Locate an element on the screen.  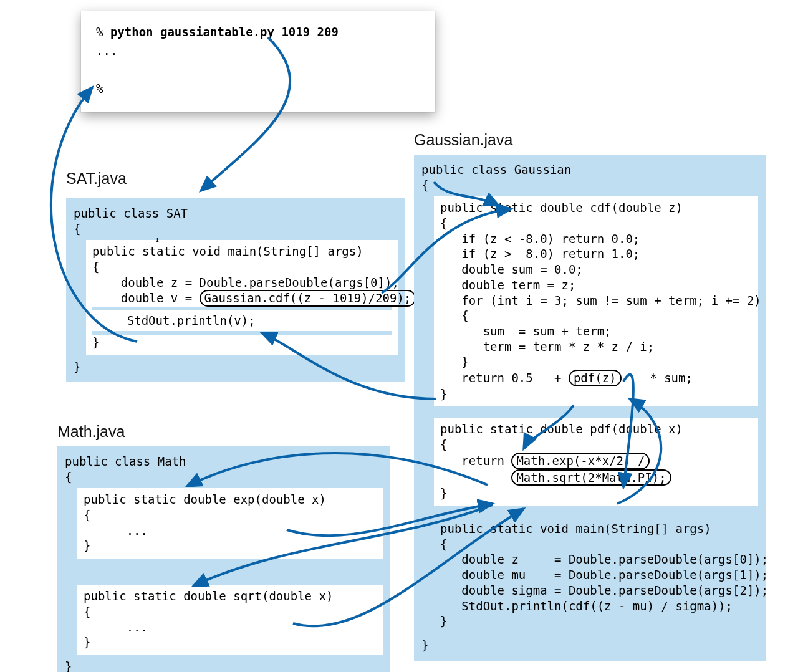
gaussian-cdf-sig: public static double cdf(double z) { is located at coordinates (596, 216).